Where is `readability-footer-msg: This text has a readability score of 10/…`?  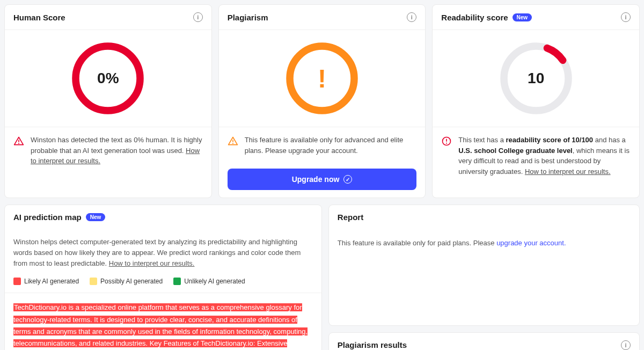 readability-footer-msg: This text has a readability score of 10/… is located at coordinates (544, 156).